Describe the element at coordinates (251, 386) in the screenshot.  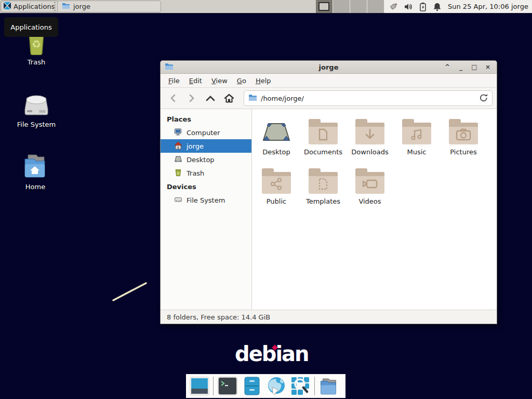
I see `file-manager-icon` at that location.